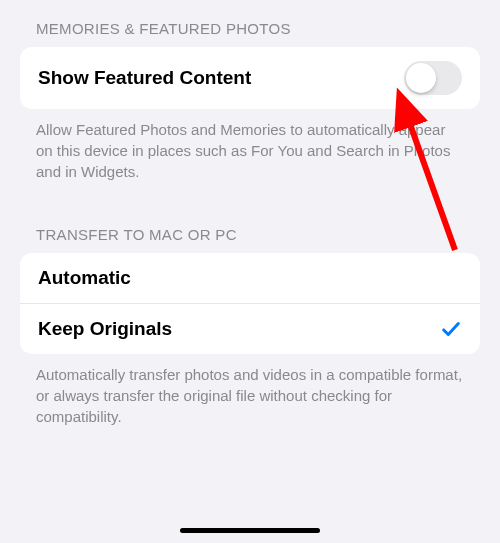 The height and width of the screenshot is (543, 500). Describe the element at coordinates (433, 78) in the screenshot. I see `show-featured-content-toggle` at that location.